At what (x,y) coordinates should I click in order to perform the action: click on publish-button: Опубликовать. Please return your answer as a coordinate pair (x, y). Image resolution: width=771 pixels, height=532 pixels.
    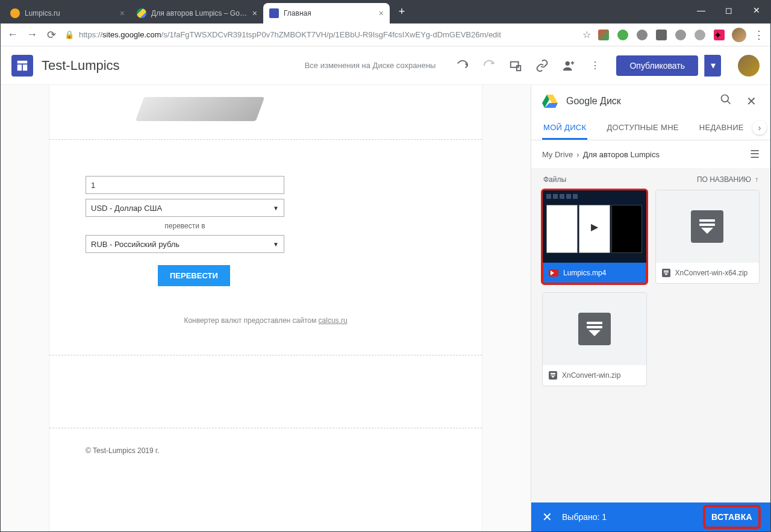
    Looking at the image, I should click on (657, 66).